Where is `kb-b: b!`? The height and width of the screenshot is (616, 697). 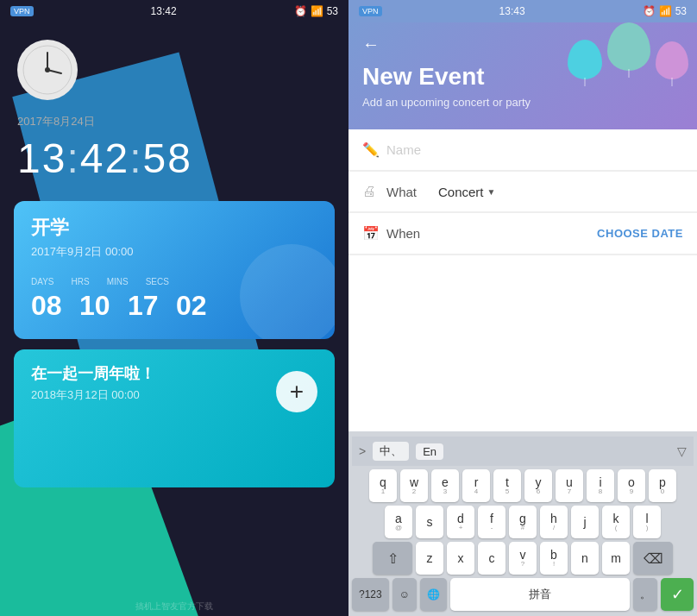
kb-b: b! is located at coordinates (554, 558).